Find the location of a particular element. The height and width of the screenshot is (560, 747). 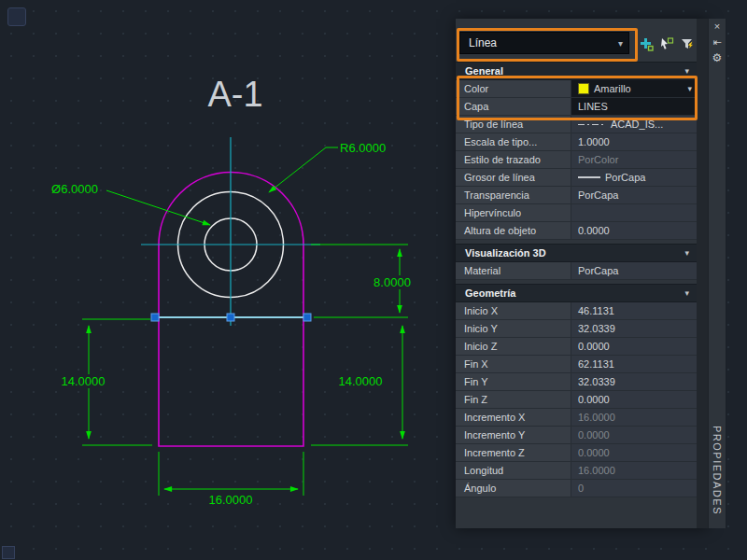

object-type-selector: Línea ▾ is located at coordinates (544, 43).